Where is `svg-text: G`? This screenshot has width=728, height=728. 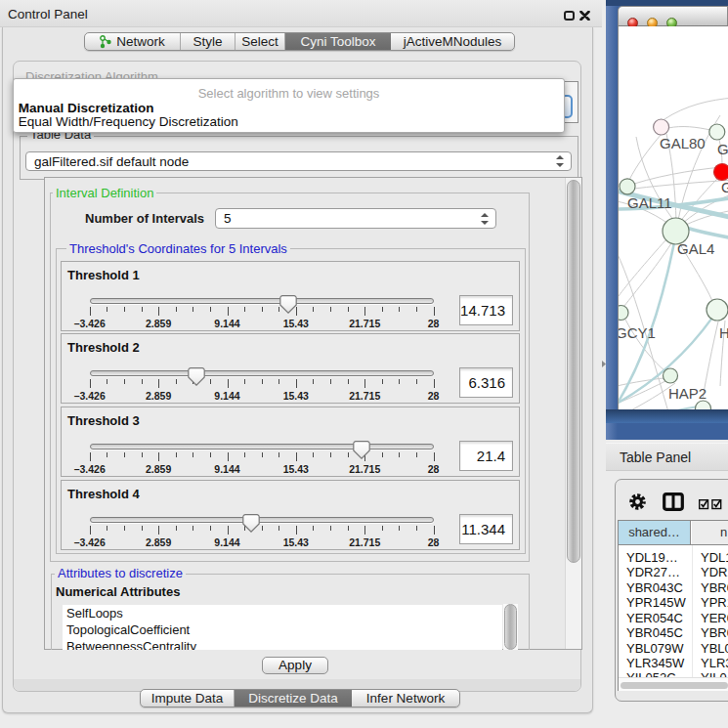 svg-text: G is located at coordinates (725, 188).